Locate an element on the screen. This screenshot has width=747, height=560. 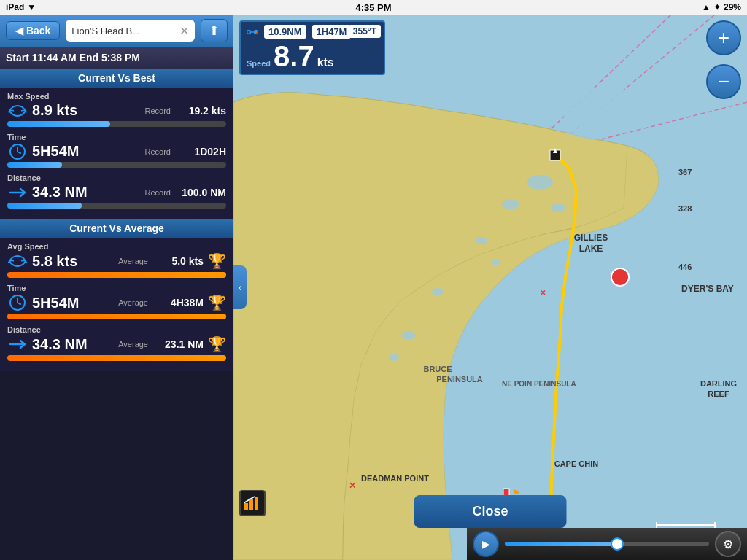
max-speed-record-value: 19.2 kts is located at coordinates (201, 111).